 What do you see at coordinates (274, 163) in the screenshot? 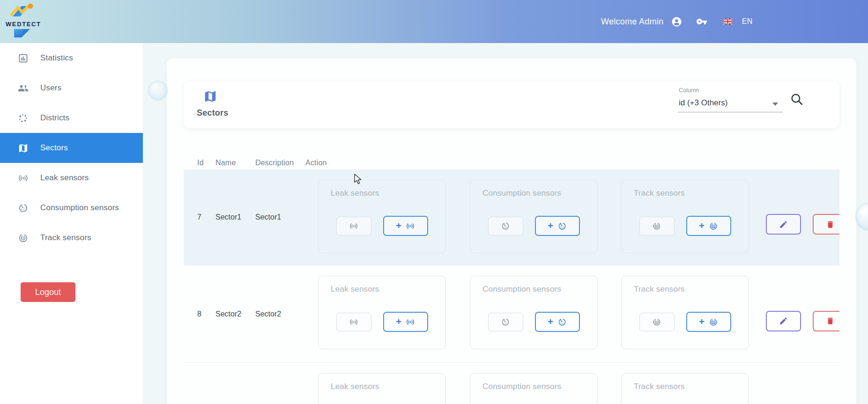
I see `column-header-description: Description` at bounding box center [274, 163].